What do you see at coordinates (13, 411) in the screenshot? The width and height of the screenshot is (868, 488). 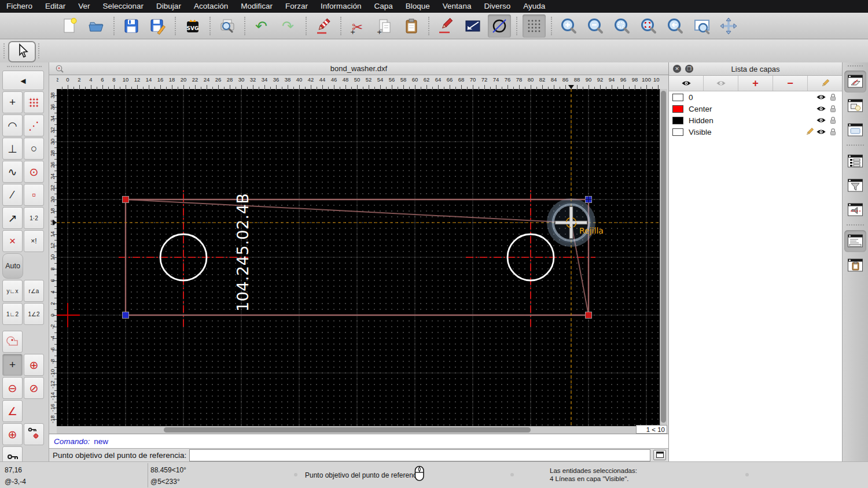 I see `snap-angle-button: ∠` at bounding box center [13, 411].